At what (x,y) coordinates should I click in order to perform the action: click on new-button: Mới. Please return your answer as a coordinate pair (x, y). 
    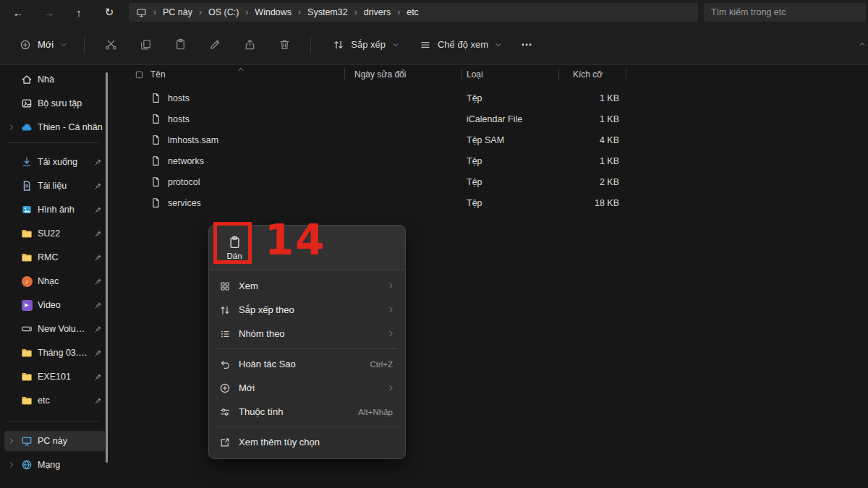
    Looking at the image, I should click on (43, 45).